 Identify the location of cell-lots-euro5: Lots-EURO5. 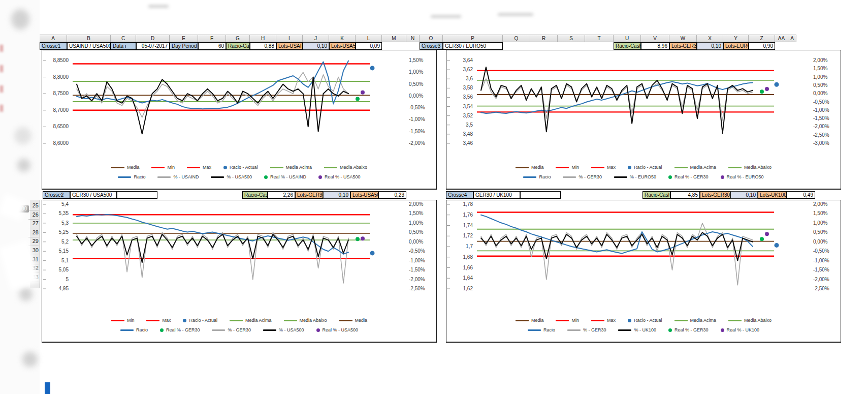
(736, 46).